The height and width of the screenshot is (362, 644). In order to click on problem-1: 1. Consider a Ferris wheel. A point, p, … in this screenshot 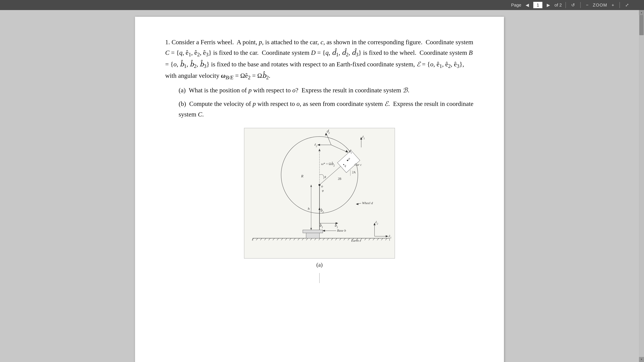, I will do `click(320, 78)`.